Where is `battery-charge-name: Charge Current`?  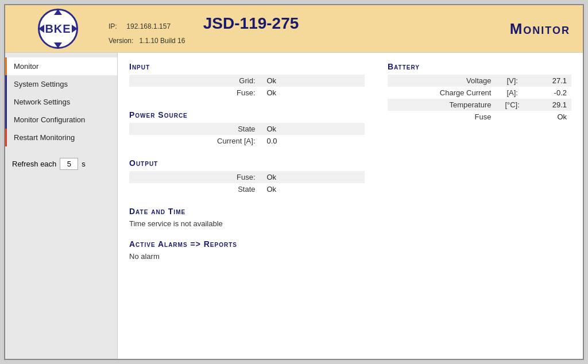
battery-charge-name: Charge Current is located at coordinates (441, 93).